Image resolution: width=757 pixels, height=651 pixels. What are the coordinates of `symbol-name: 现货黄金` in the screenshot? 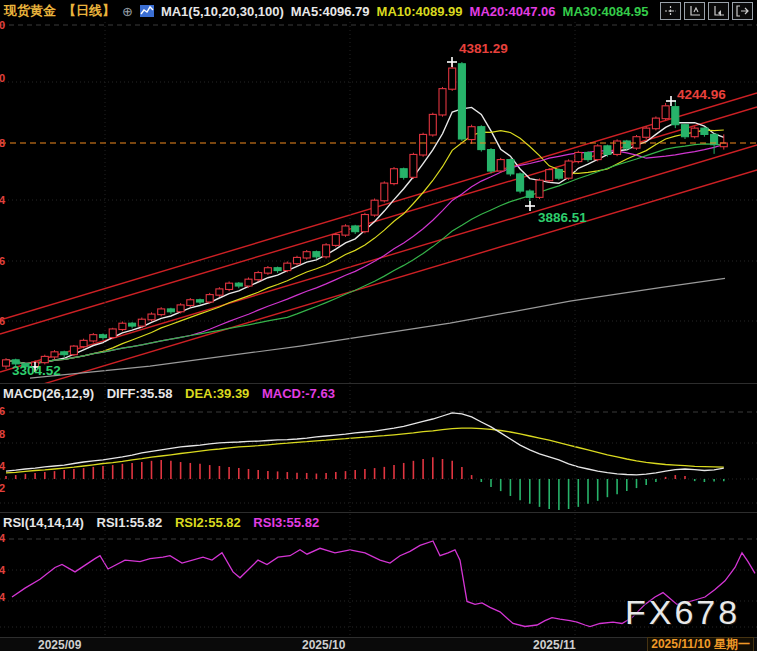 It's located at (30, 11).